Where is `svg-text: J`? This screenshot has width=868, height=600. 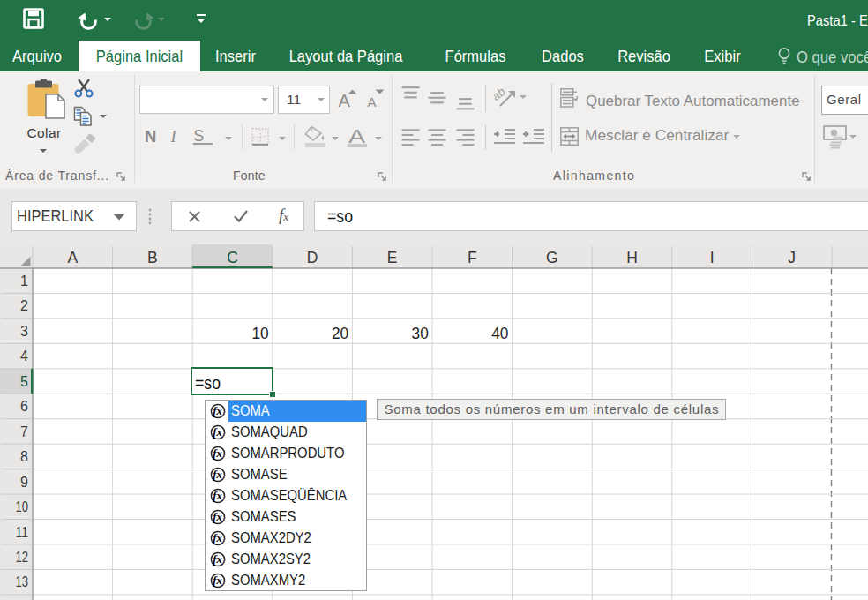
svg-text: J is located at coordinates (792, 258).